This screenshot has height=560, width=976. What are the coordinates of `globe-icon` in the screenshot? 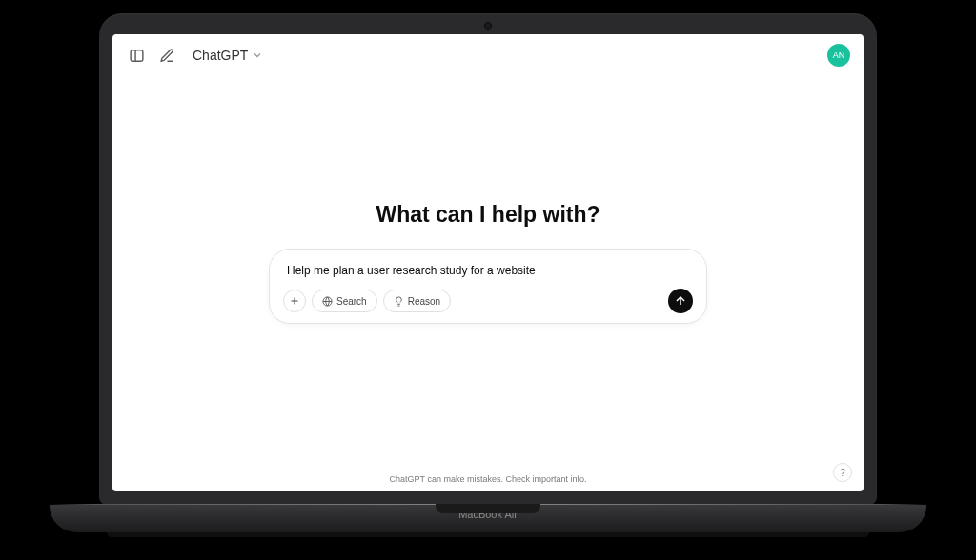 It's located at (328, 301).